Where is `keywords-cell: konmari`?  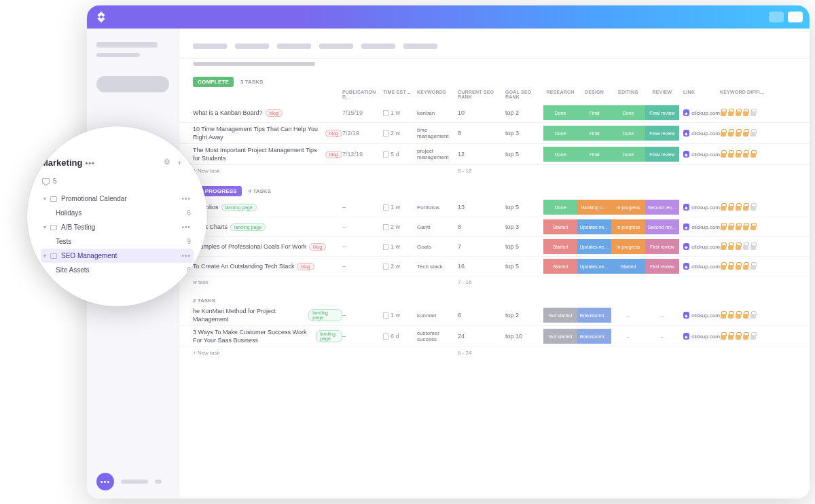 keywords-cell: konmari is located at coordinates (437, 315).